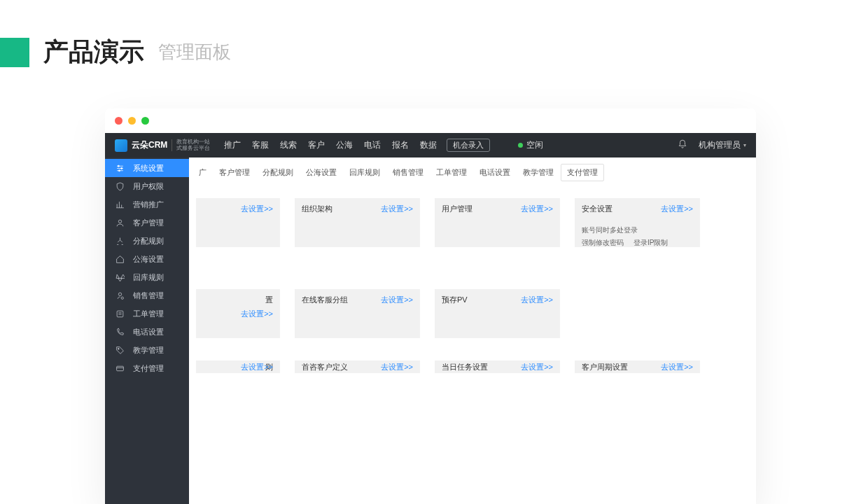 The height and width of the screenshot is (504, 847). What do you see at coordinates (150, 146) in the screenshot?
I see `logo-text: 云朵CRM` at bounding box center [150, 146].